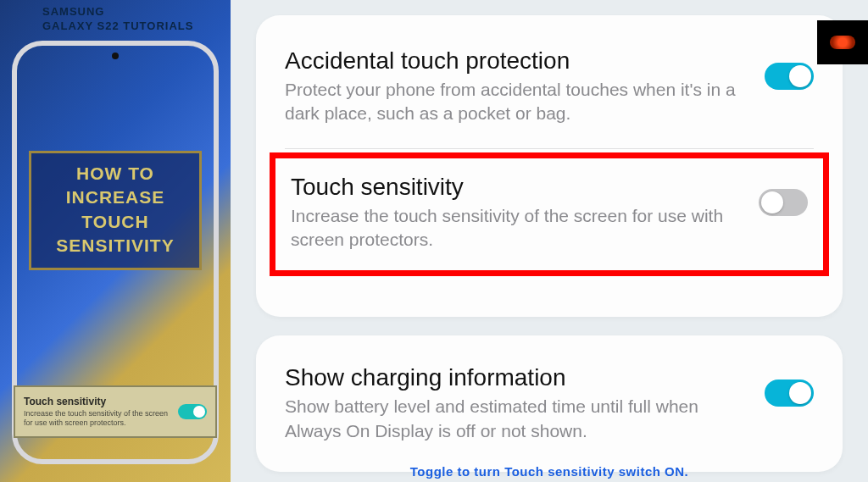 The width and height of the screenshot is (868, 482). Describe the element at coordinates (549, 471) in the screenshot. I see `instruction-caption: Toggle to turn Touch sensitivity switch …` at that location.